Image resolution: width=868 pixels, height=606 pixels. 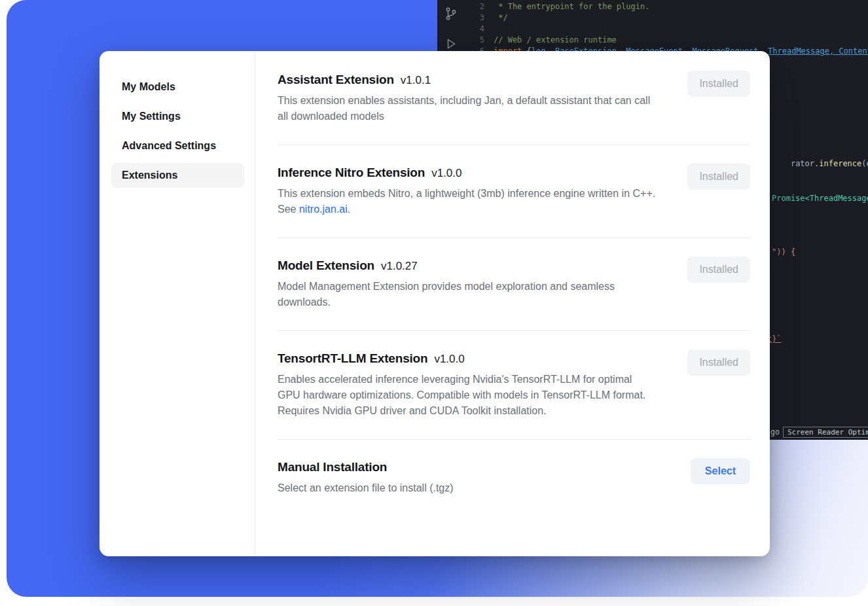 What do you see at coordinates (784, 252) in the screenshot?
I see `code-fragment: ")) {` at bounding box center [784, 252].